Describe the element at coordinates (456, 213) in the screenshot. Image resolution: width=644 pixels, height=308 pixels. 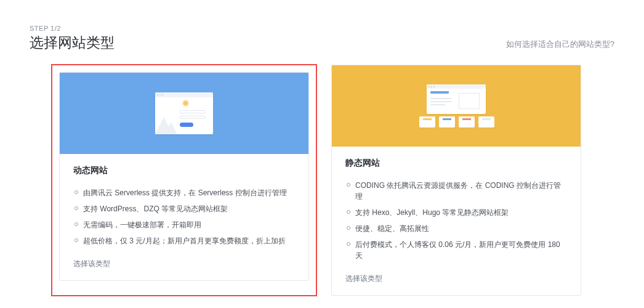
I see `feature-item: 支持 Hexo、Jekyll、Hugo 等常见静态网站框架` at that location.